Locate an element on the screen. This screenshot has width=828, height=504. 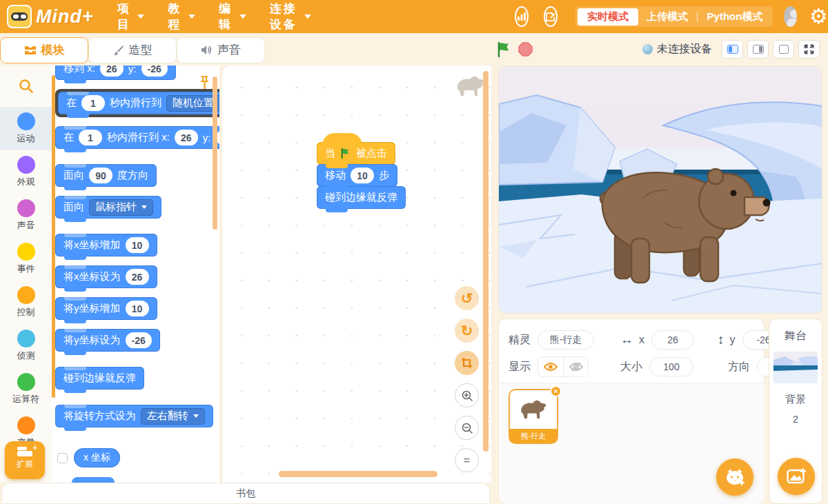
tab-sounds: 声音 is located at coordinates (221, 50).